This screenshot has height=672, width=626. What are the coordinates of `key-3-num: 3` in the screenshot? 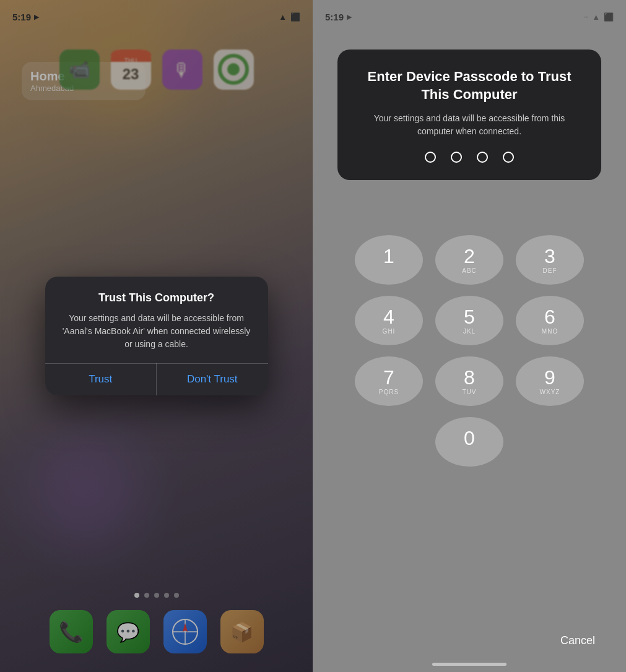 It's located at (550, 256).